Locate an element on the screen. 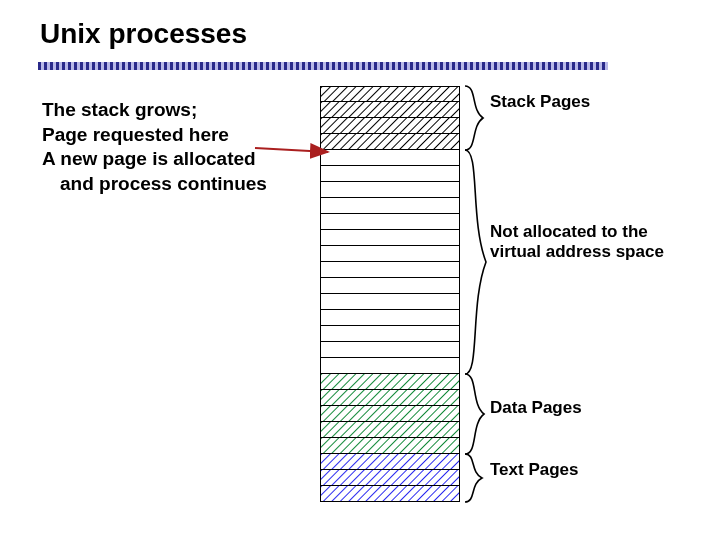 The width and height of the screenshot is (720, 540). slide-title: Unix processes is located at coordinates (144, 34).